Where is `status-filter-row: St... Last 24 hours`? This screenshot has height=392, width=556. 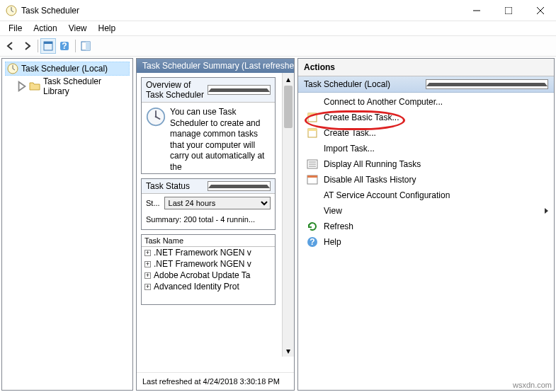
status-filter-row: St... Last 24 hours is located at coordinates (208, 203).